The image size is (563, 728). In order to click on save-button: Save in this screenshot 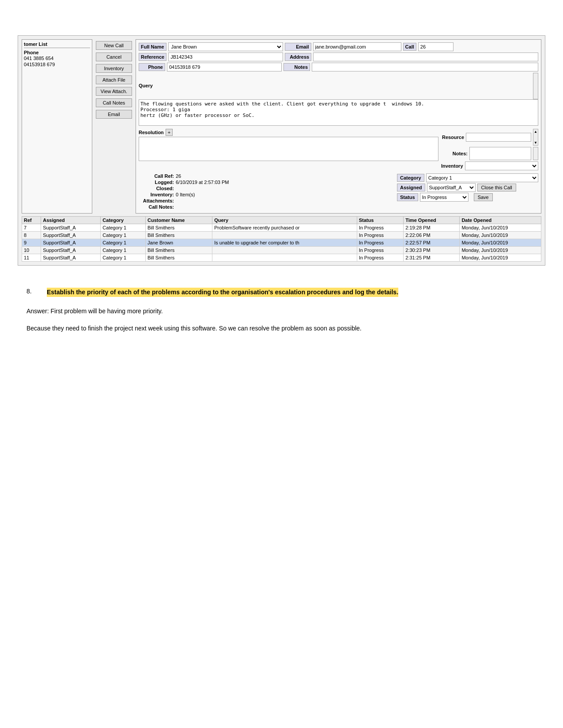, I will do `click(483, 197)`.